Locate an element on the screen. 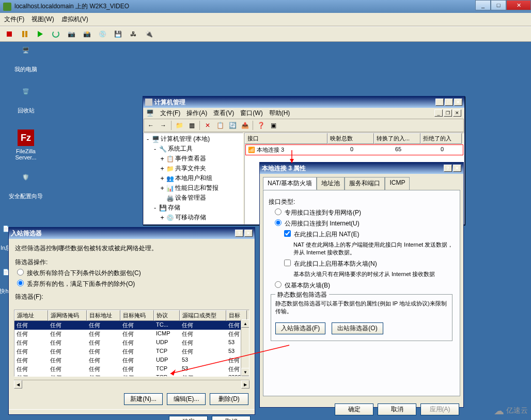 This screenshot has height=420, width=531. tree-storage: -💾存储 is located at coordinates (193, 207).